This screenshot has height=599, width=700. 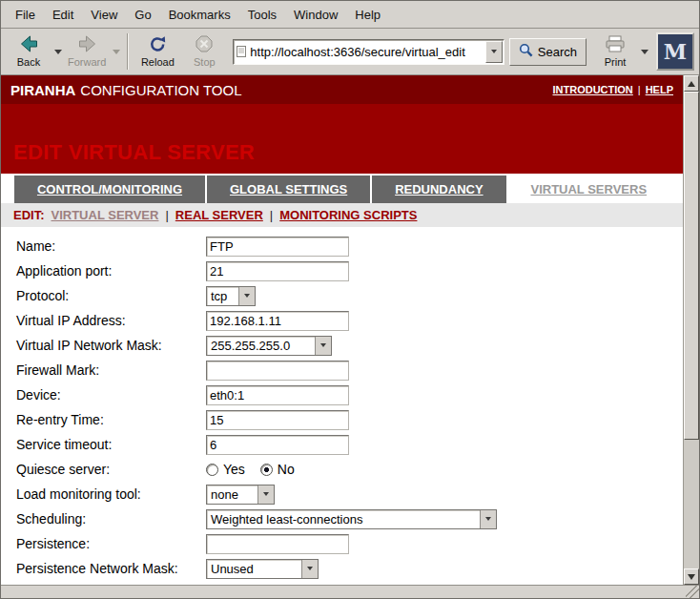 I want to click on mozilla-logo: M, so click(x=675, y=52).